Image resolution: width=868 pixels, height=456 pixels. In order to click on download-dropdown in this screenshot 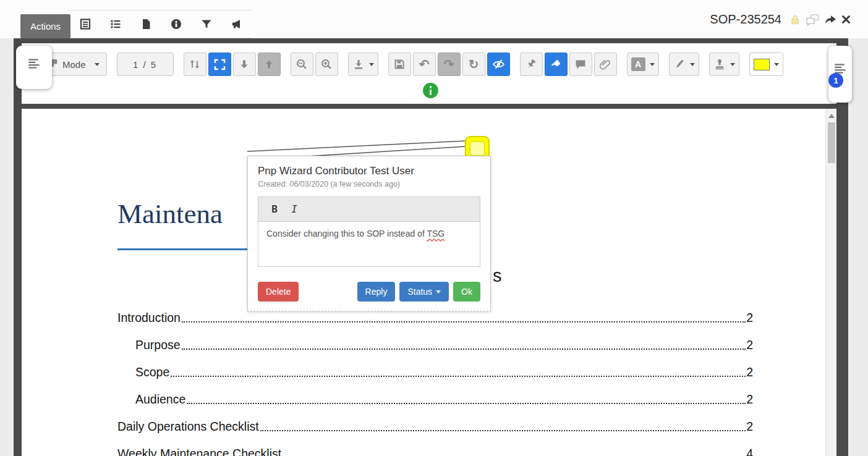, I will do `click(364, 64)`.